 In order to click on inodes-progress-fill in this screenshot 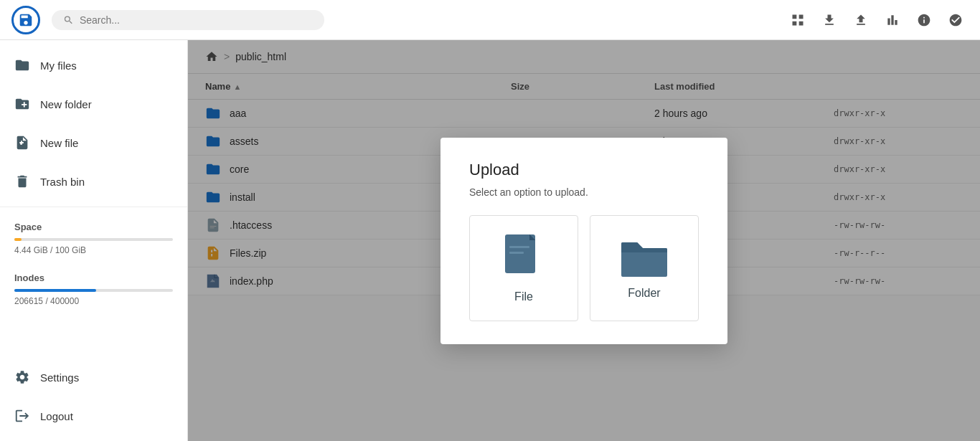, I will do `click(55, 290)`.